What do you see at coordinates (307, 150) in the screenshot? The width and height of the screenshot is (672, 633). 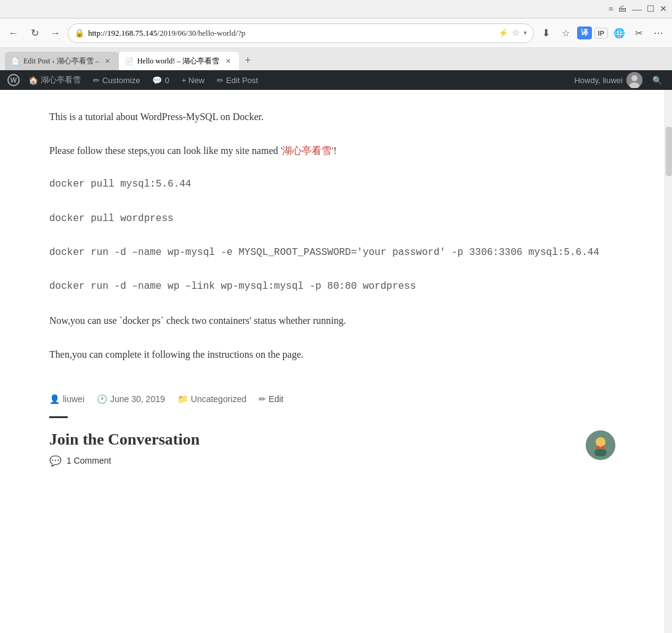 I see `site-link-text: '湖心亭看雪'` at bounding box center [307, 150].